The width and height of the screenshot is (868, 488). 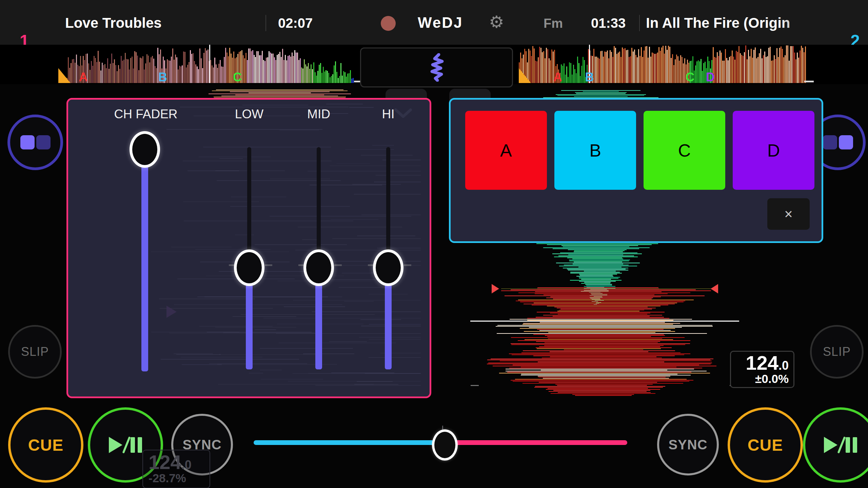 I want to click on deck2-waveform: ABCD, so click(x=673, y=64).